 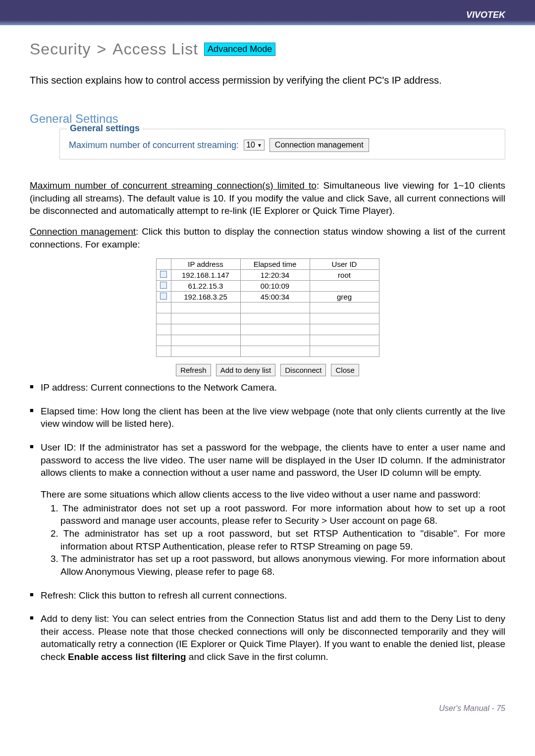 I want to click on sit2-a: 2. The administrator has set up a root p…, so click(x=182, y=534).